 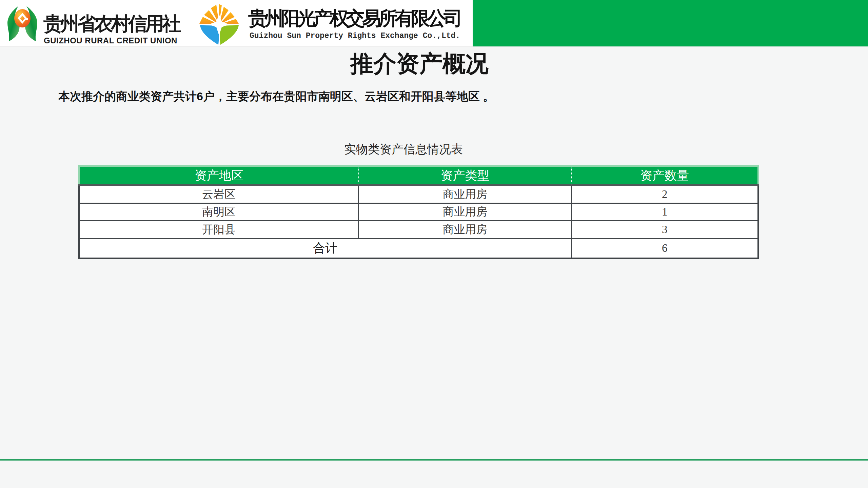 I want to click on cell-region: 云岩区, so click(x=219, y=195).